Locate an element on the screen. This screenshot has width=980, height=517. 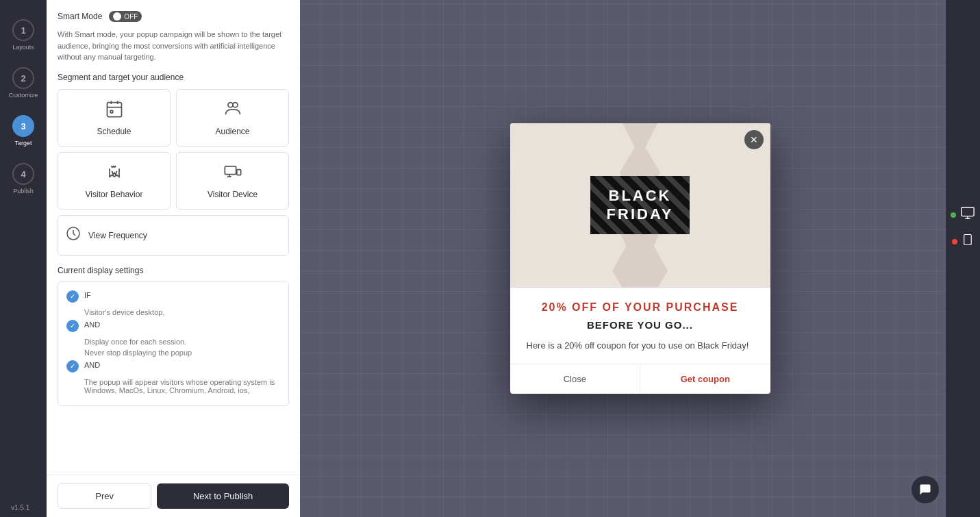
smart-mode-row: Smart Mode OFF is located at coordinates (173, 16).